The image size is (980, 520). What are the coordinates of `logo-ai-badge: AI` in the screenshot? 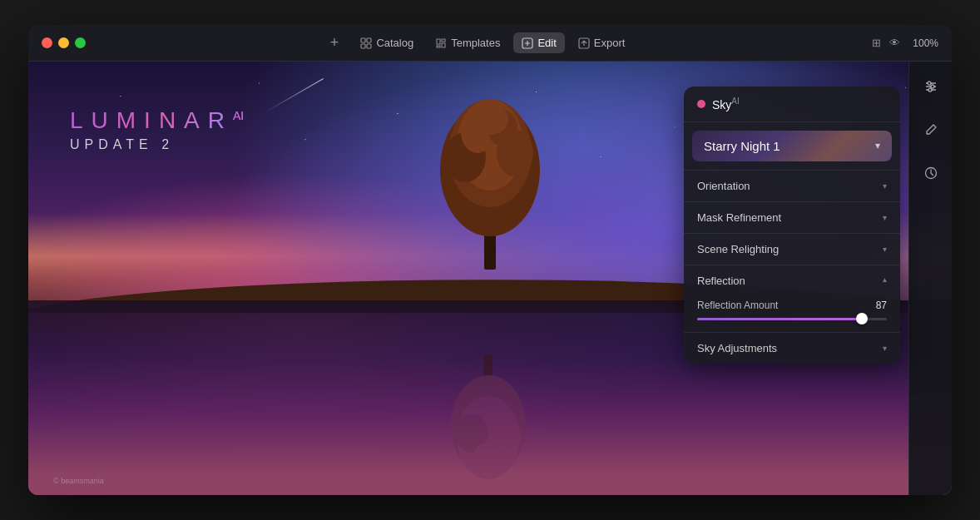 It's located at (238, 116).